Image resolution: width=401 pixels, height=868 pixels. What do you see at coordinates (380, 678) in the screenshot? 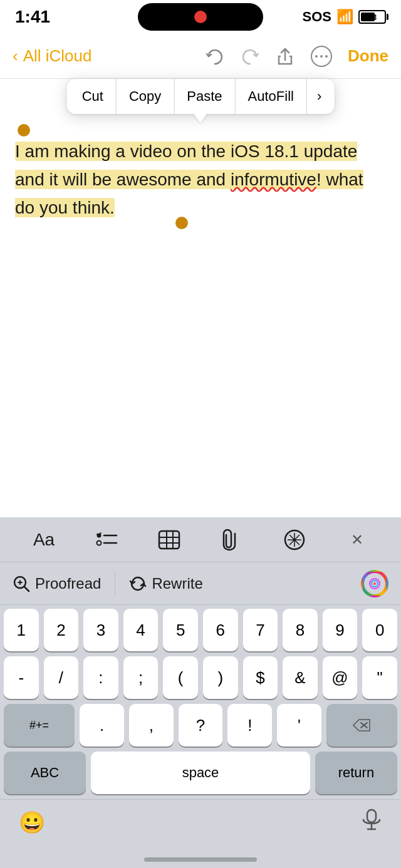
I see `key-quote: "` at bounding box center [380, 678].